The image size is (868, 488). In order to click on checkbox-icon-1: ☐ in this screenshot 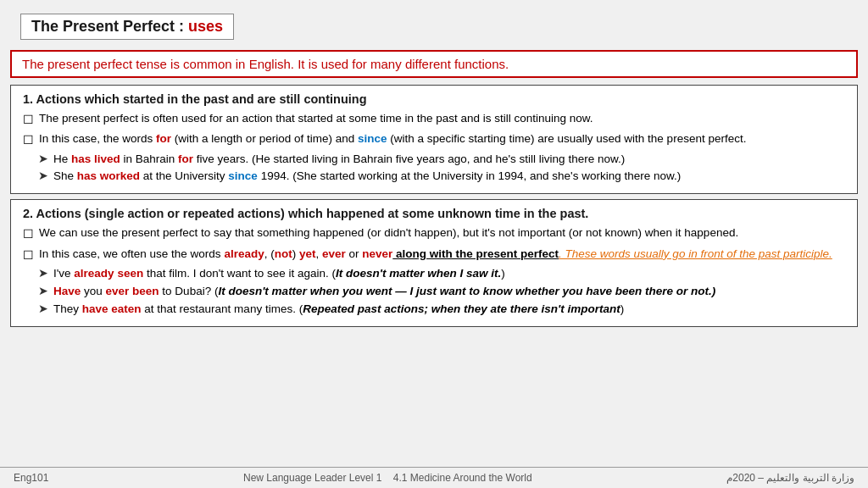, I will do `click(29, 119)`.